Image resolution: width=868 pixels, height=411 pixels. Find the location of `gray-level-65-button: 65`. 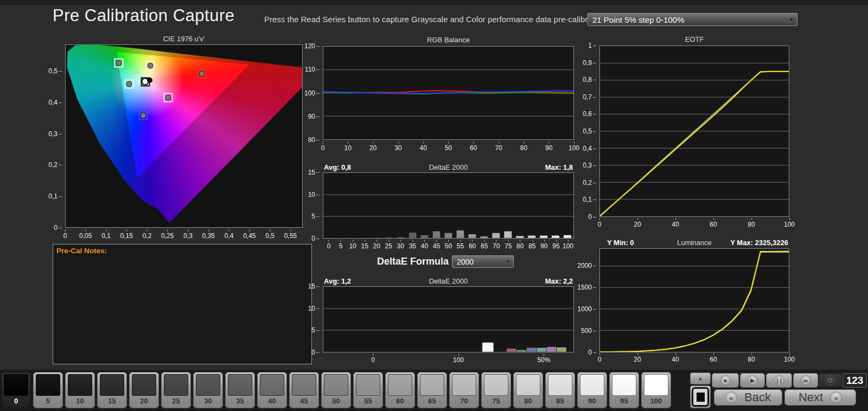

gray-level-65-button: 65 is located at coordinates (432, 390).